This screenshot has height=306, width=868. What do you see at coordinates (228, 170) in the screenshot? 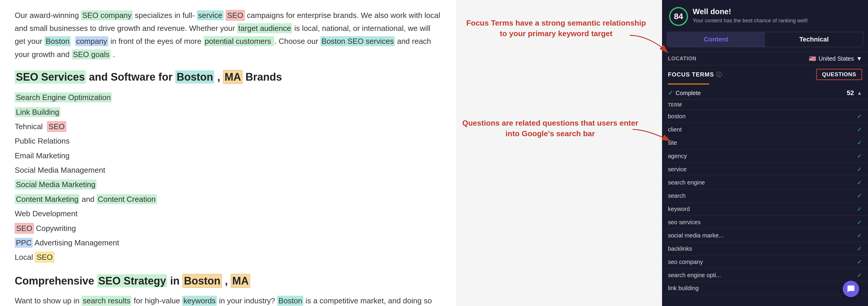
I see `list-item: Social Media Management` at bounding box center [228, 170].